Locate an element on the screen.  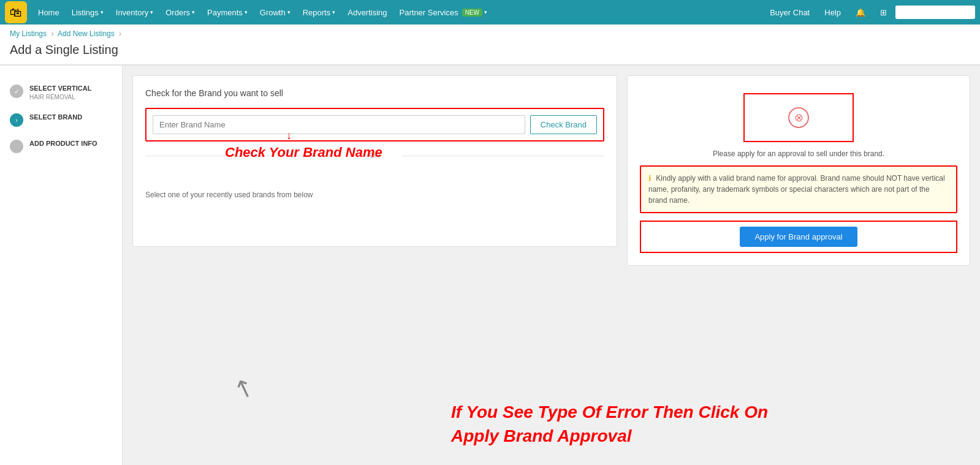
warning-text: Kindly apply with a valid brand name for… is located at coordinates (797, 189).